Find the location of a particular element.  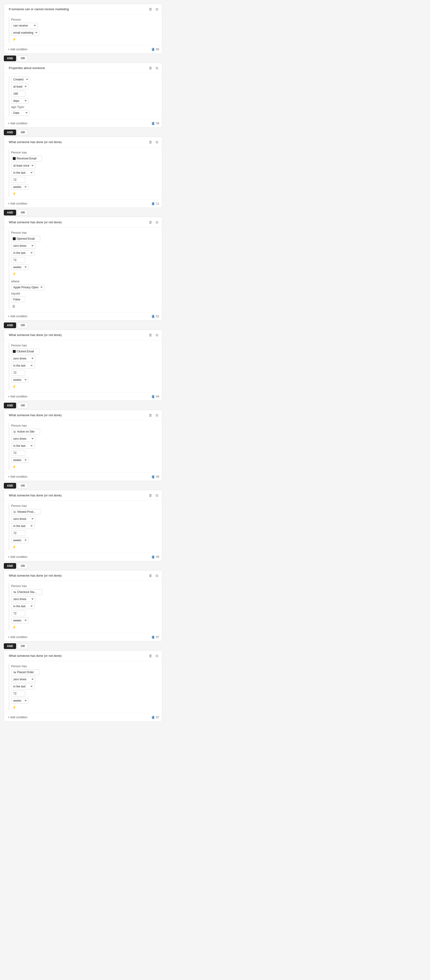

event-select-6: ◎ Active on Site is located at coordinates (25, 431).